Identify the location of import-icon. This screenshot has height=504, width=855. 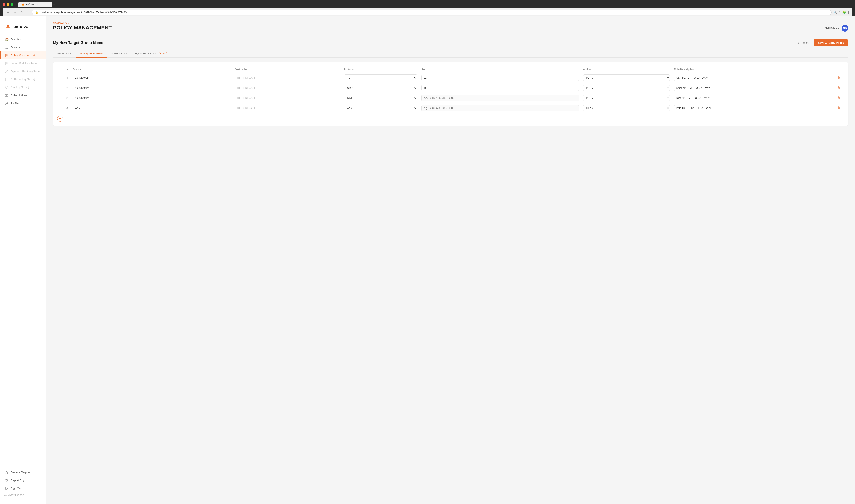
(7, 63).